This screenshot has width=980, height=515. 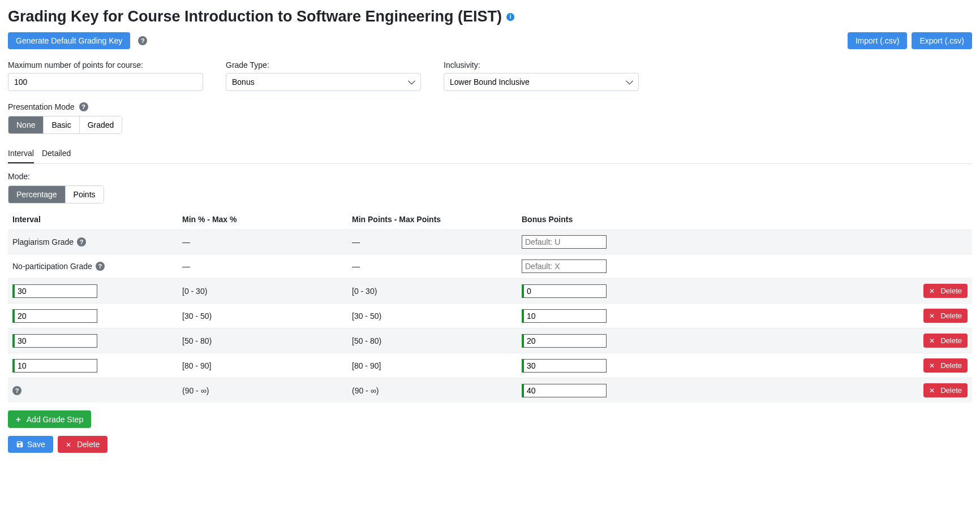 What do you see at coordinates (20, 444) in the screenshot?
I see `save-icon` at bounding box center [20, 444].